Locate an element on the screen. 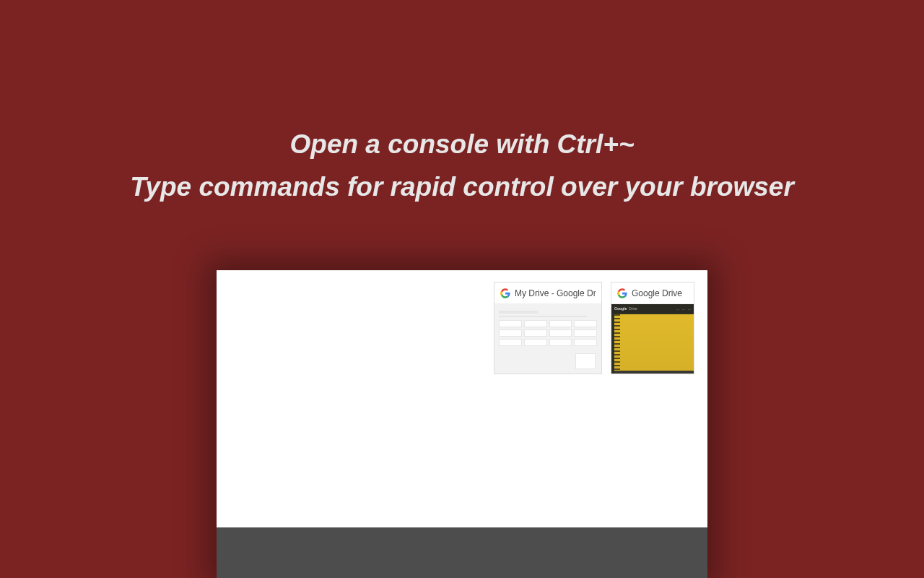  preview-nav: ——— is located at coordinates (684, 309).